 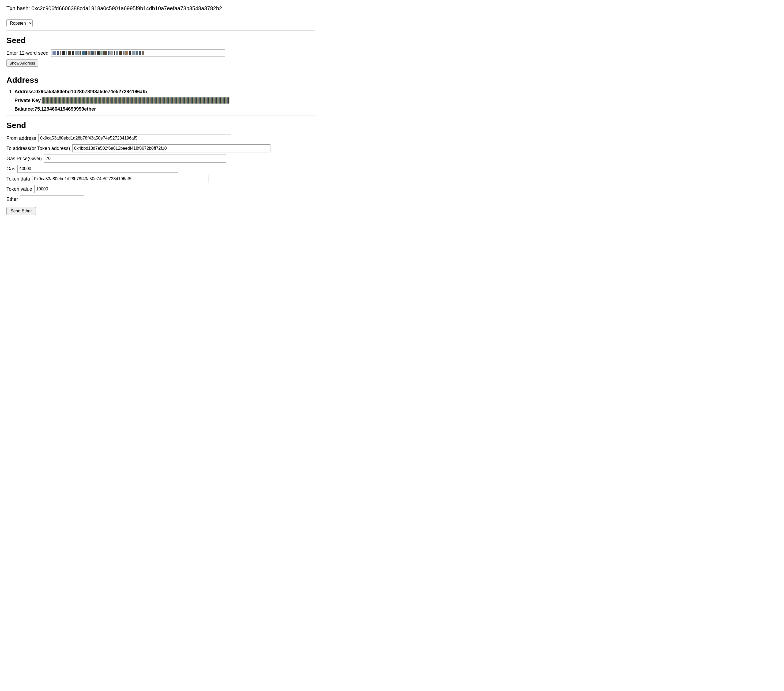 I want to click on network-dropdown: Ropsten Mainnet Rinkeby Kovan, so click(x=20, y=23).